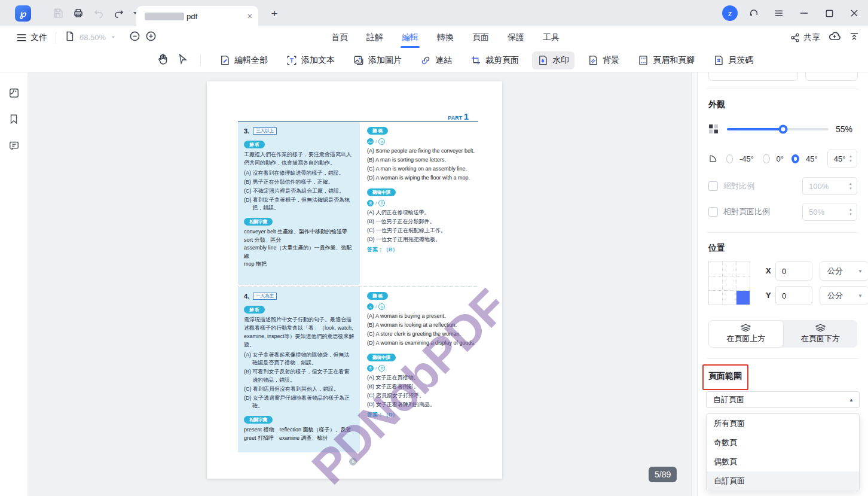 This screenshot has height=496, width=868. I want to click on opacity-slider, so click(778, 129).